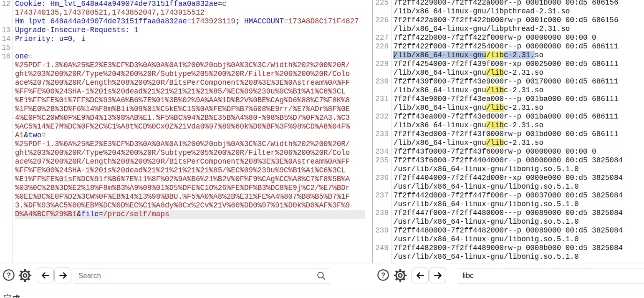  I want to click on code-line: 2337f2ff43ed000-7f2ff43f0000rw-p 001bd00…, so click(508, 134).